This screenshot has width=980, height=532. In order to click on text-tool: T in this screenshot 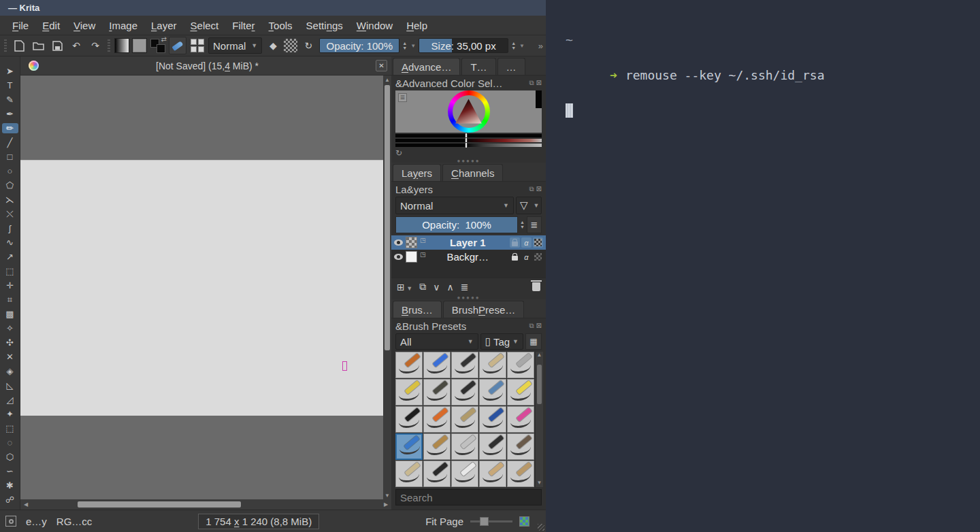, I will do `click(10, 86)`.